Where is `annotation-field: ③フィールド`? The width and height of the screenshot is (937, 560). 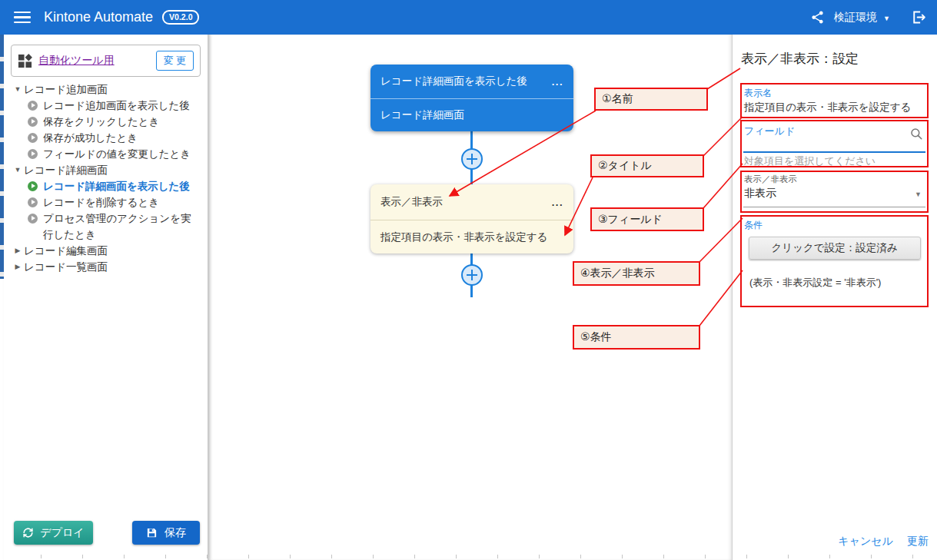 annotation-field: ③フィールド is located at coordinates (647, 220).